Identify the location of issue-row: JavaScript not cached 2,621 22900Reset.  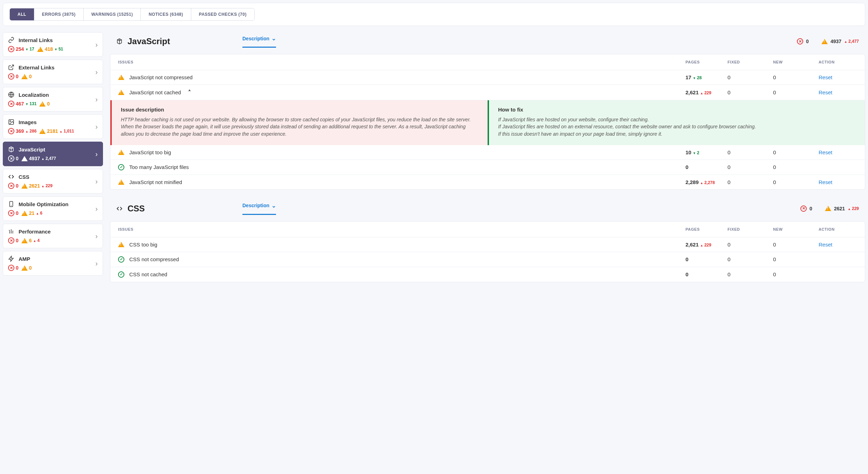
(488, 93).